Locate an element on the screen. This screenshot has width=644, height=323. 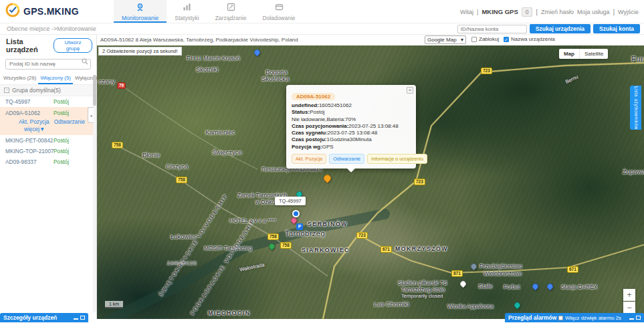
tab-label: Statystyki is located at coordinates (187, 18).